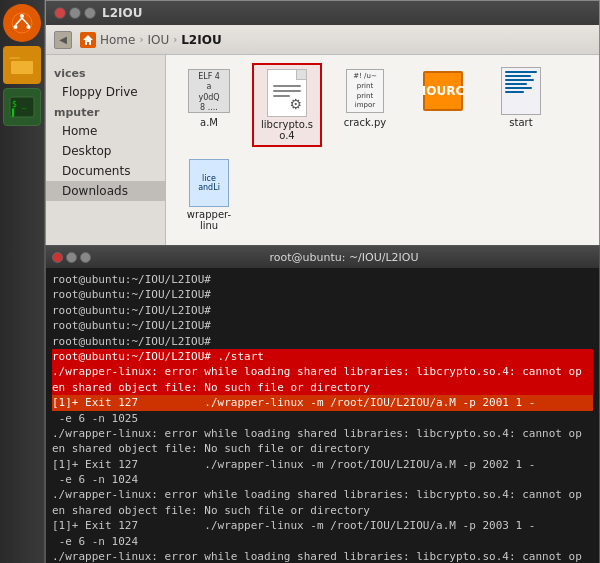  I want to click on sidebar-item-home: Home, so click(106, 131).